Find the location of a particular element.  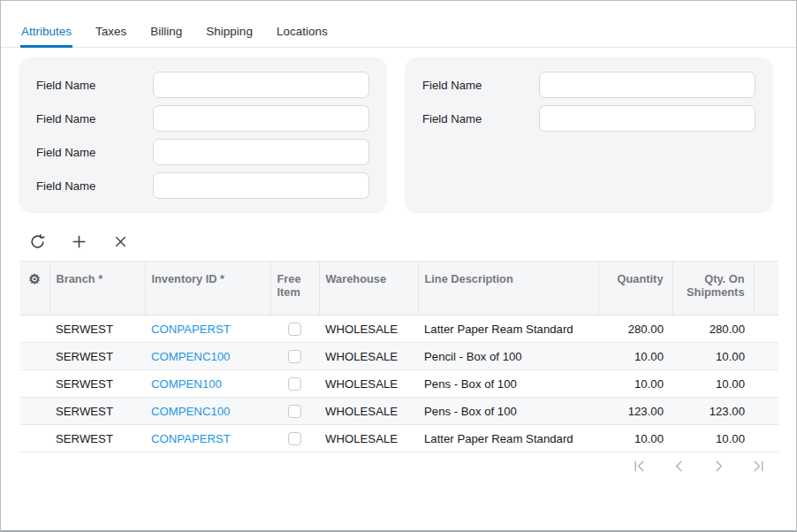

right-field-panel: Field Name Field Name is located at coordinates (588, 135).